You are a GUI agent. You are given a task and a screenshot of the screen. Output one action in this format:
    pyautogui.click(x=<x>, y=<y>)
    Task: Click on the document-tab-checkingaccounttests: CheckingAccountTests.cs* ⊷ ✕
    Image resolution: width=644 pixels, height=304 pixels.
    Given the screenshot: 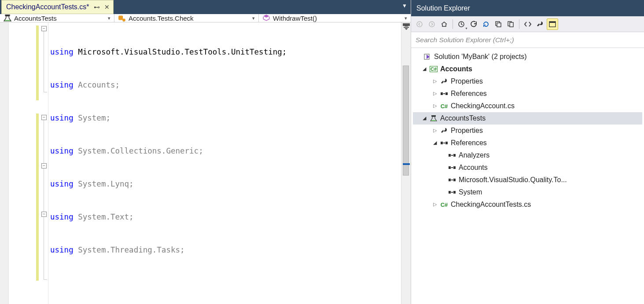 What is the action you would take?
    pyautogui.click(x=57, y=7)
    